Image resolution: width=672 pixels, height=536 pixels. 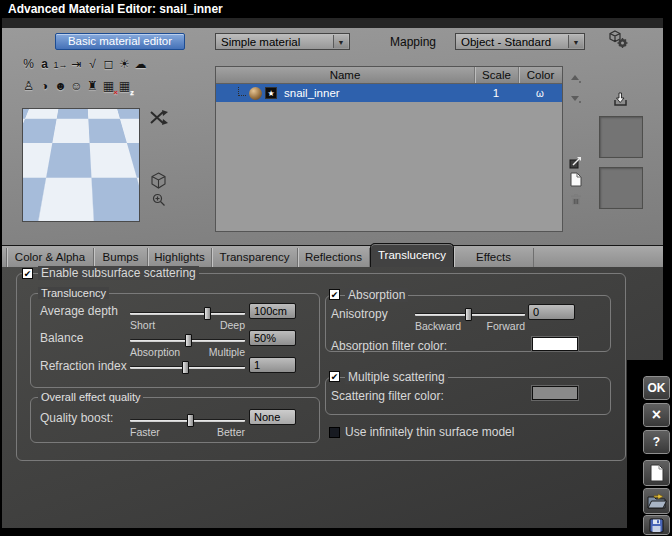 What do you see at coordinates (188, 325) in the screenshot?
I see `average-depth-max-label: Deep` at bounding box center [188, 325].